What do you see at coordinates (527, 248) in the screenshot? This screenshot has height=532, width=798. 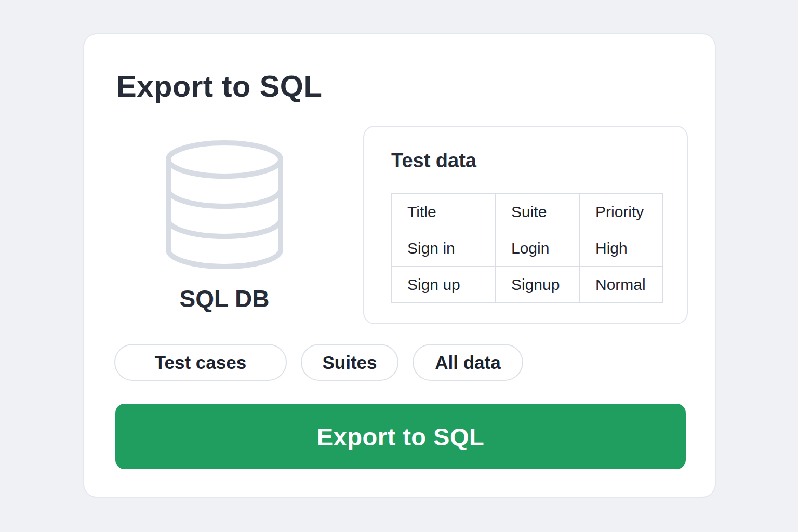 I see `table-row: Sign in Login High` at bounding box center [527, 248].